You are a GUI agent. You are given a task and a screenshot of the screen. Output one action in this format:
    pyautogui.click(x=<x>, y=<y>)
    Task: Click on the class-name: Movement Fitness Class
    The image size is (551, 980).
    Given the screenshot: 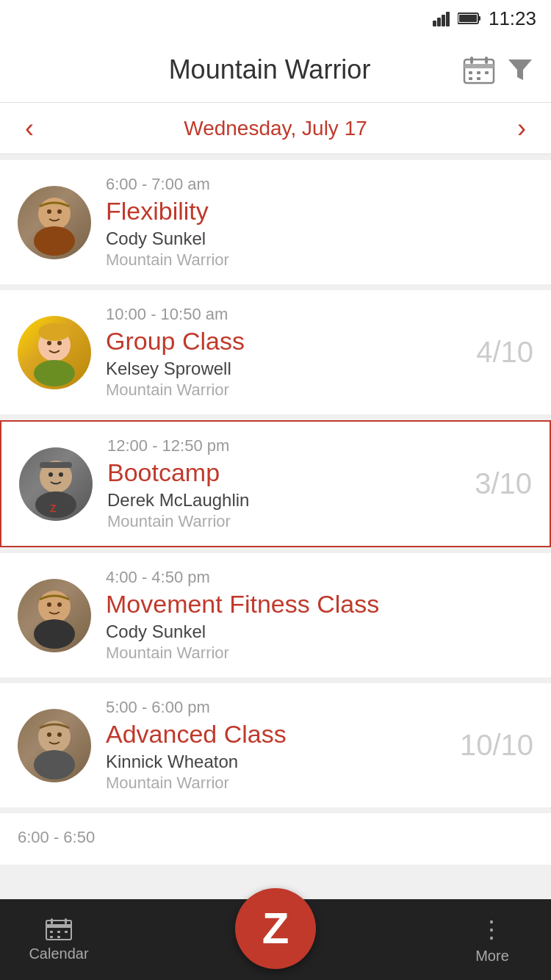 What is the action you would take?
    pyautogui.click(x=320, y=604)
    